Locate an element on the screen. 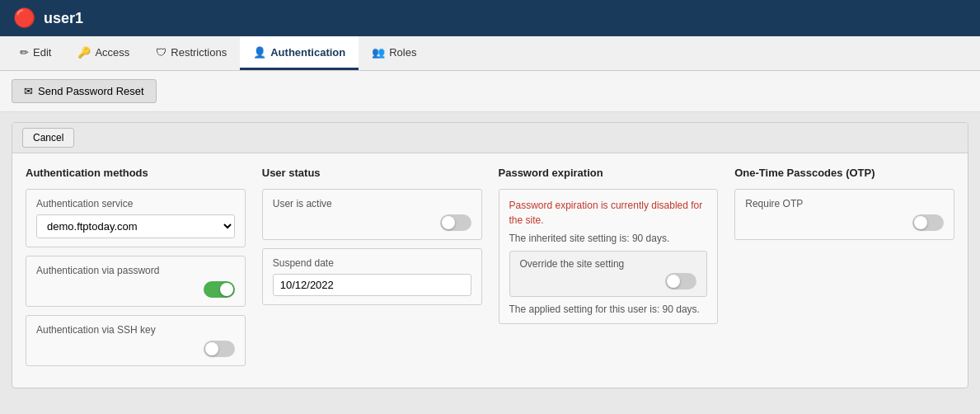  otp-require-toggle is located at coordinates (928, 223).